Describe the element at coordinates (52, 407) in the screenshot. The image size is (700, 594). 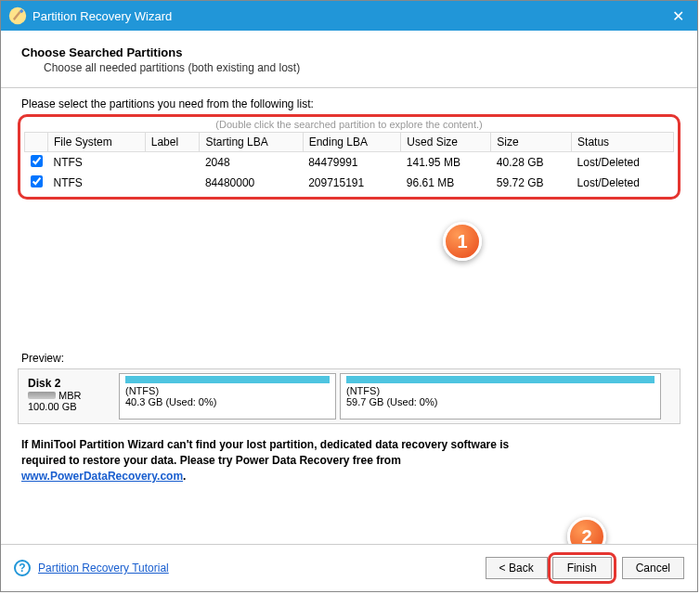
I see `disk-size: 100.00 GB` at that location.